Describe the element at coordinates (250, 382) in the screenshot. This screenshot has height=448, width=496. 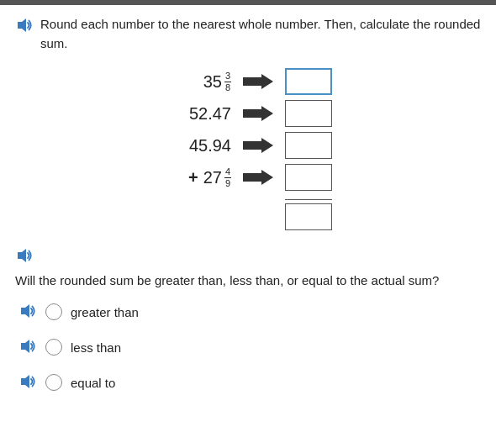
I see `option-row-equal: equal to` at that location.